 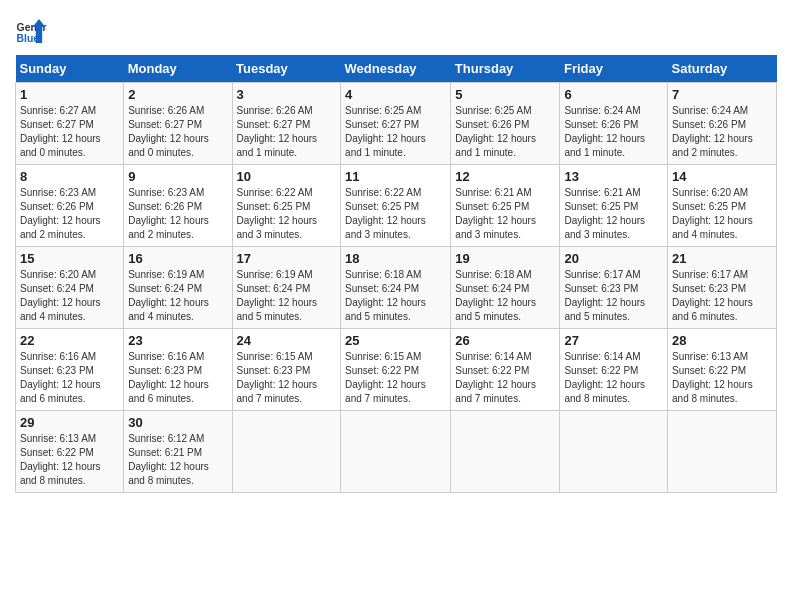 I want to click on header-sunday: Sunday, so click(x=70, y=69).